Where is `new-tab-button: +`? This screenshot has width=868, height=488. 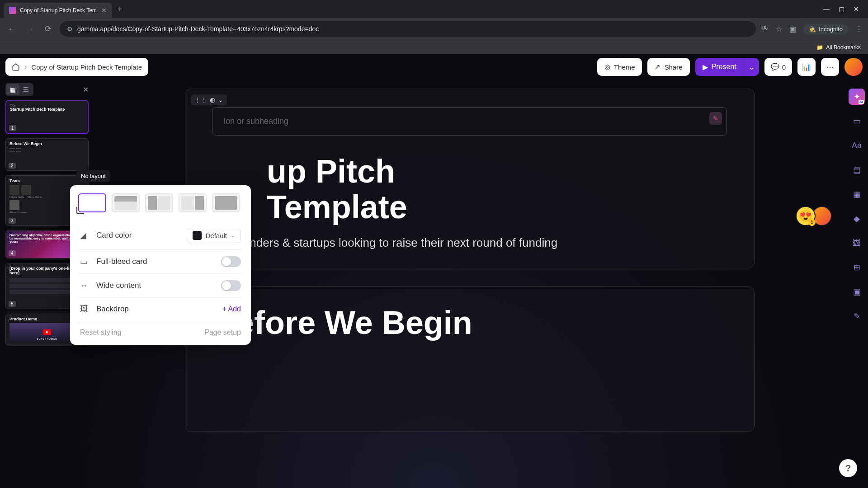 new-tab-button: + is located at coordinates (120, 9).